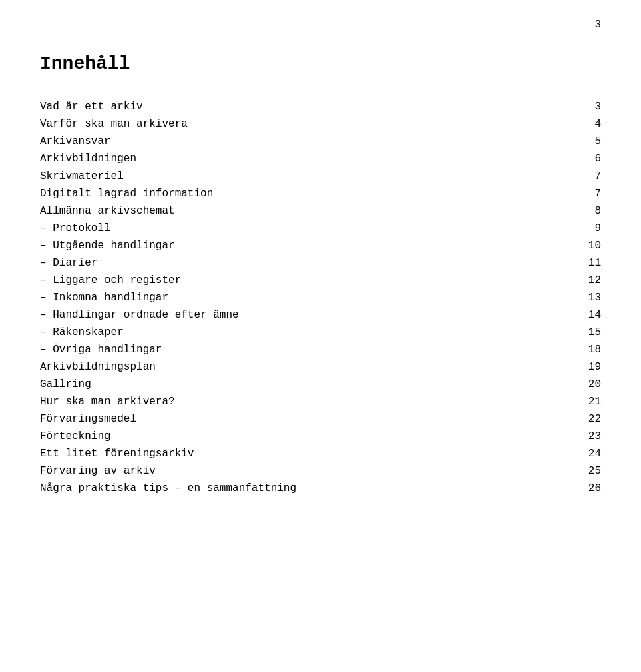  Describe the element at coordinates (320, 159) in the screenshot. I see `toc-row: Arkivbildningen6` at that location.